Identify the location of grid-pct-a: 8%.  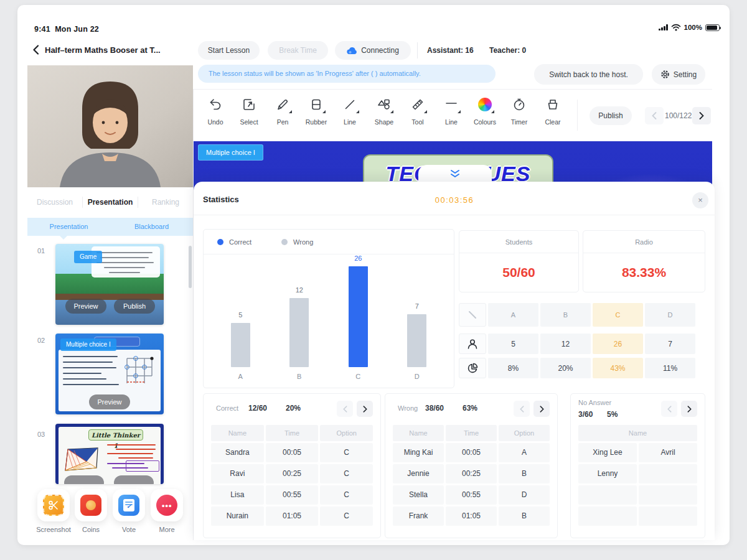
(513, 368).